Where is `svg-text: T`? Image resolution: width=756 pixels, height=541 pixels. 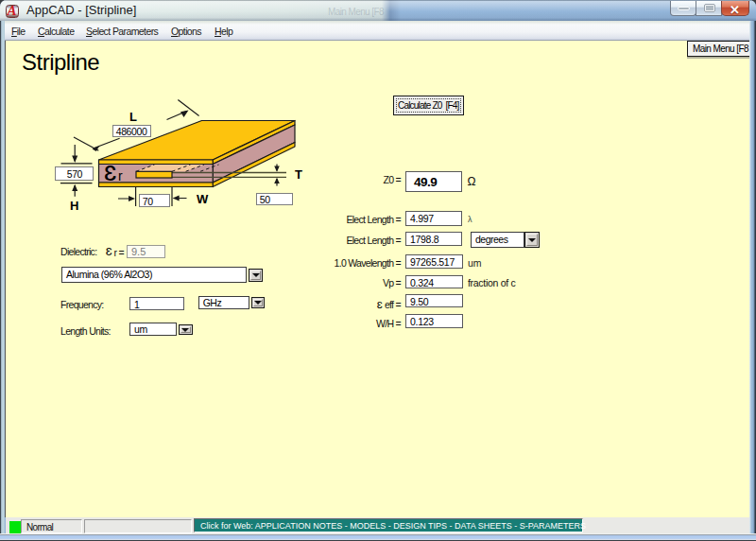
svg-text: T is located at coordinates (299, 174).